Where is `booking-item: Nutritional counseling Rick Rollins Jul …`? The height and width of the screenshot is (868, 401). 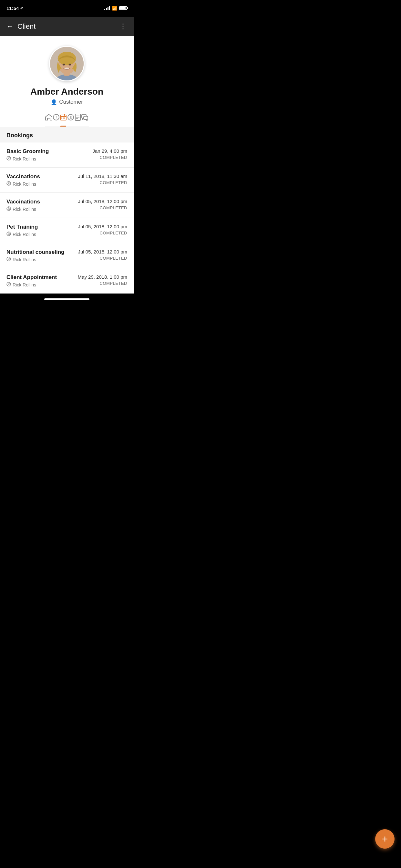
booking-item: Nutritional counseling Rick Rollins Jul … is located at coordinates (67, 256).